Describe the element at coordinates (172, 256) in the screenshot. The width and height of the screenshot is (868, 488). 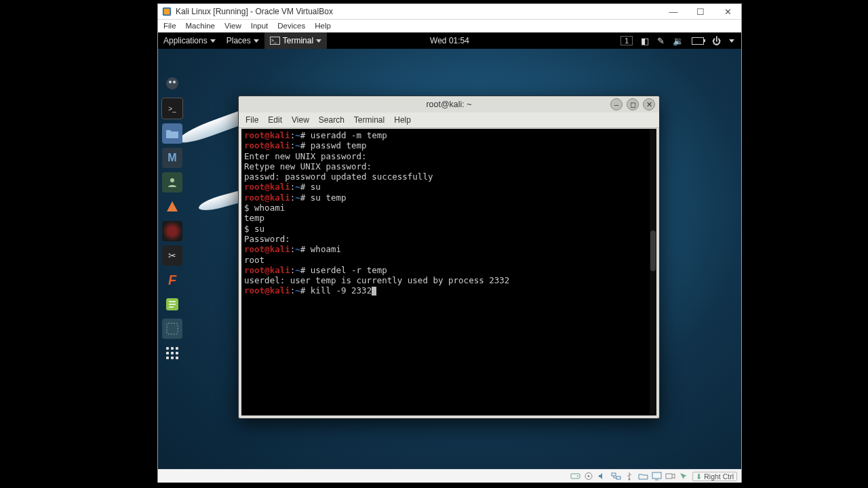
I see `dock-item-tools: ✂` at that location.